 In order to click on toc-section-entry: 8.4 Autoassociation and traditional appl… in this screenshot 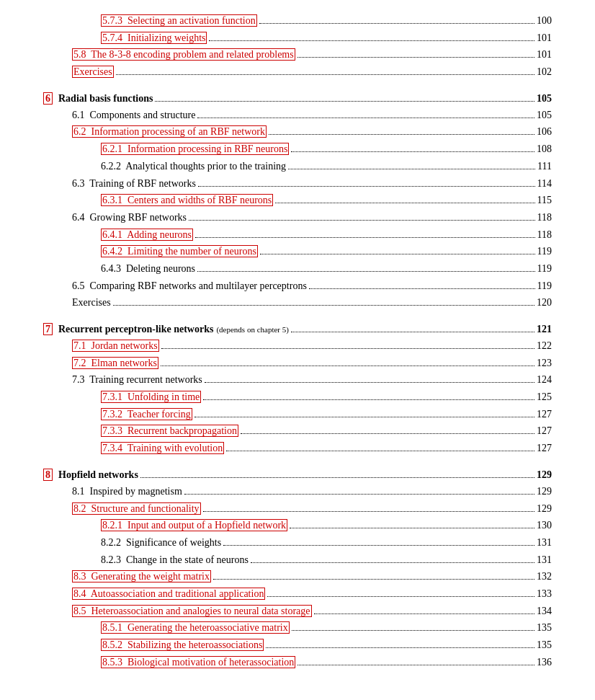, I will do `click(298, 594)`.